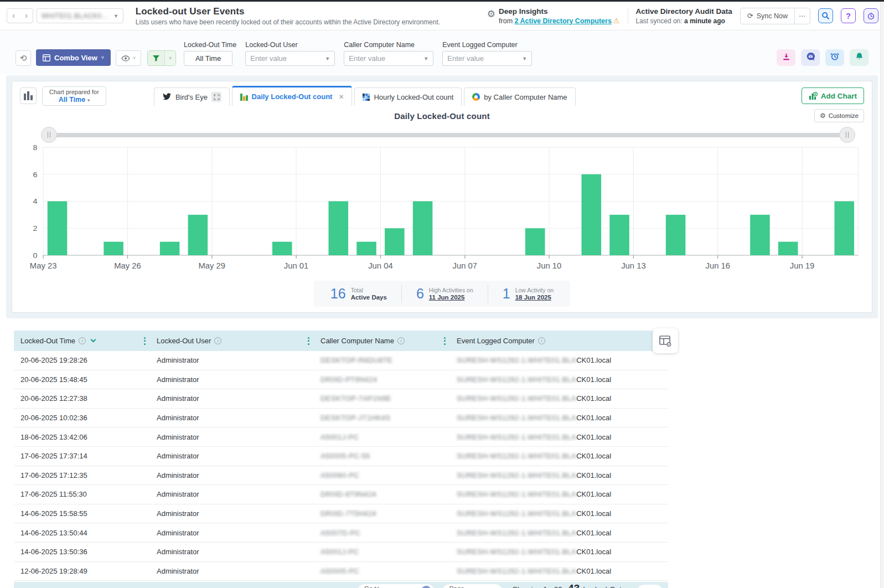 This screenshot has width=884, height=588. I want to click on sync-more-button: ⋯, so click(802, 16).